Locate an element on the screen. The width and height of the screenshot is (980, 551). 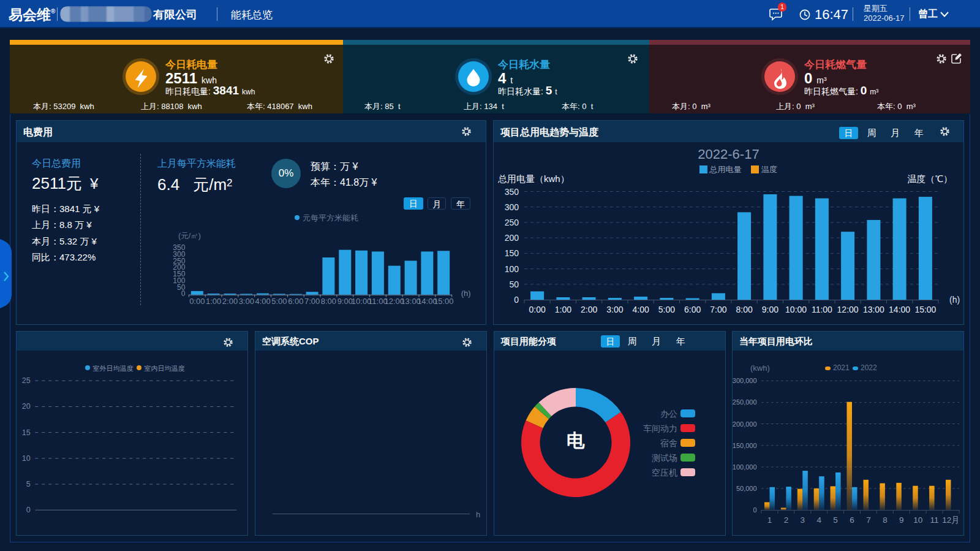
svg-text: 150,000 is located at coordinates (745, 446).